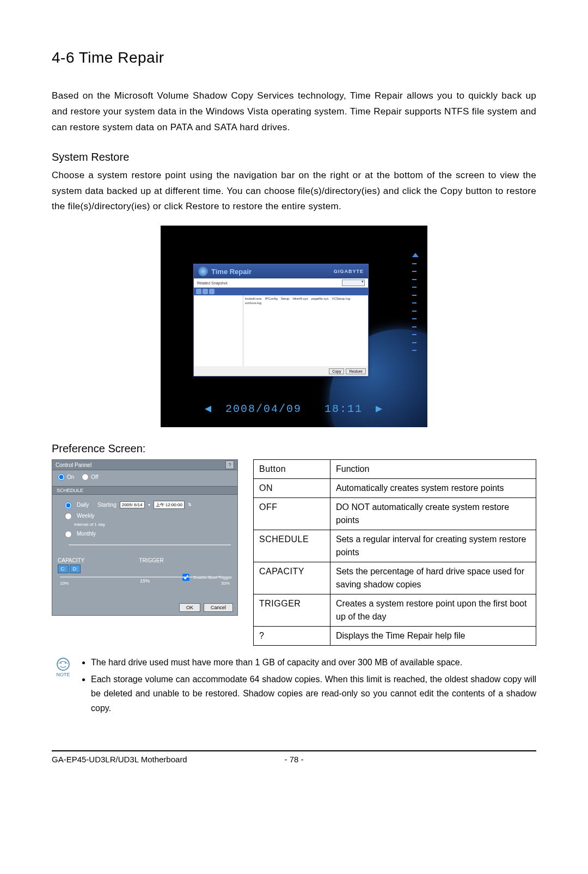  What do you see at coordinates (218, 608) in the screenshot?
I see `cancel-button: Cancel` at bounding box center [218, 608].